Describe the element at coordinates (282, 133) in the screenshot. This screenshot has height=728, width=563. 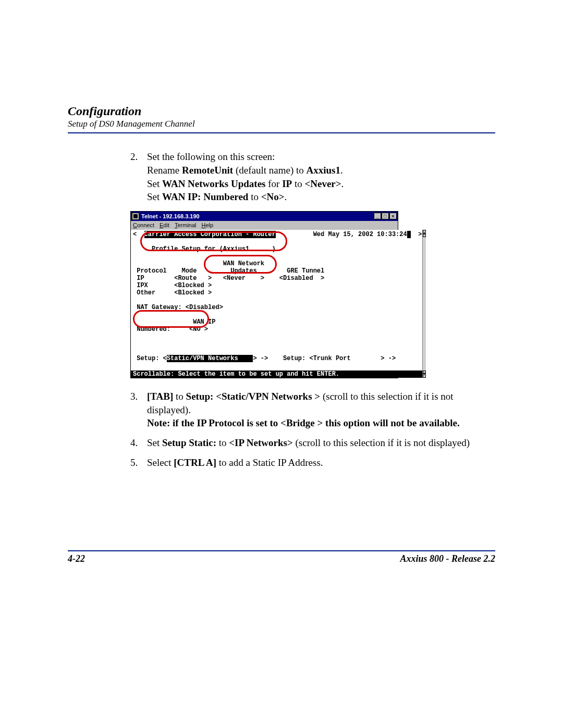
I see `header-rule` at that location.